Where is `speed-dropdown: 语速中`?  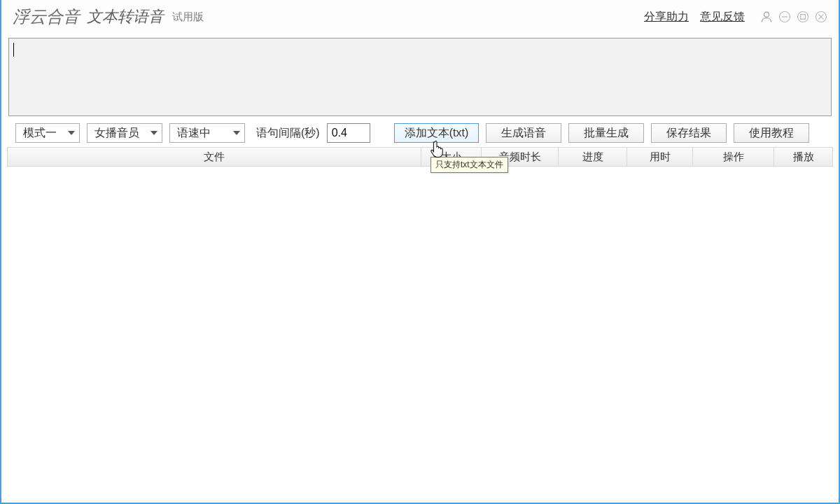 speed-dropdown: 语速中 is located at coordinates (207, 133).